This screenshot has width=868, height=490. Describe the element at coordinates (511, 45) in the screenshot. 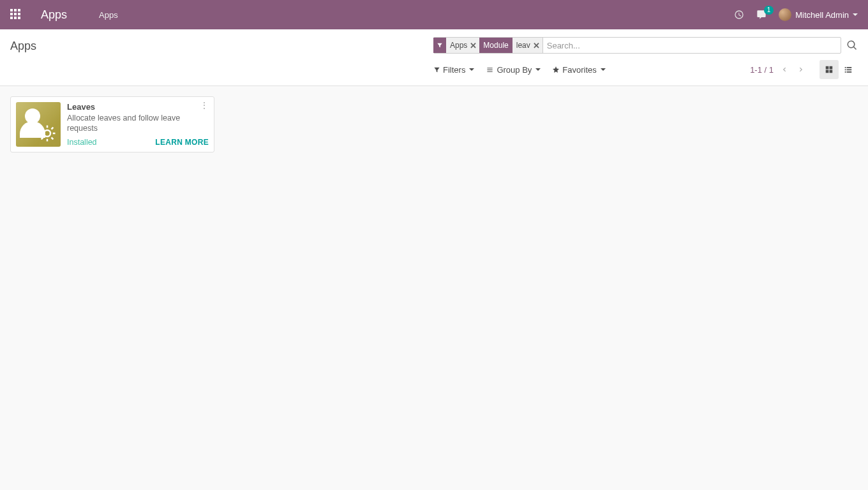

I see `search-facet-module: Module leav ✕` at that location.